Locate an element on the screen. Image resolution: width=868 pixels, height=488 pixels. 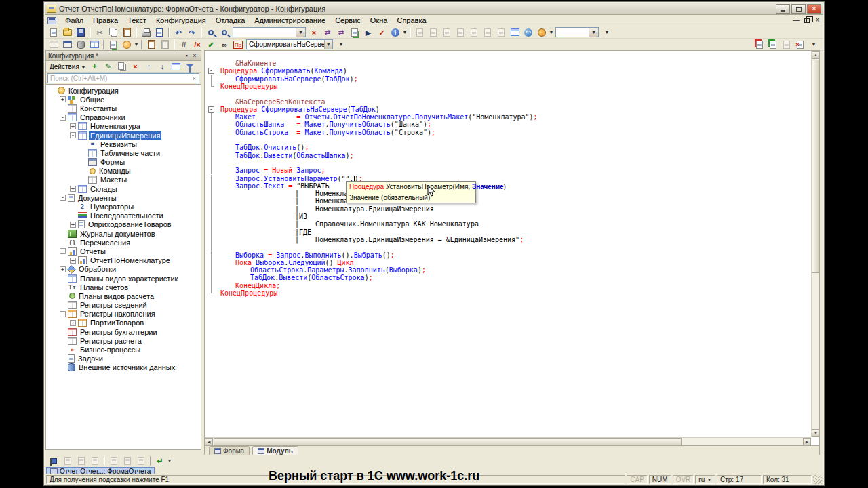
tree-item-Формы: Формы is located at coordinates (123, 163).